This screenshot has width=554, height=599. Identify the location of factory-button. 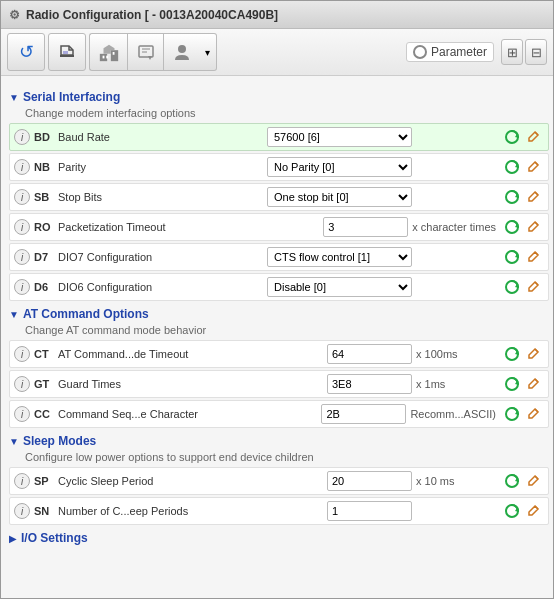
(108, 52).